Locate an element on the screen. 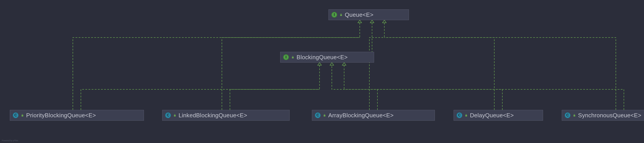 Image resolution: width=644 pixels, height=143 pixels. node-priority: CPriorityBlockingQueue<E> is located at coordinates (77, 116).